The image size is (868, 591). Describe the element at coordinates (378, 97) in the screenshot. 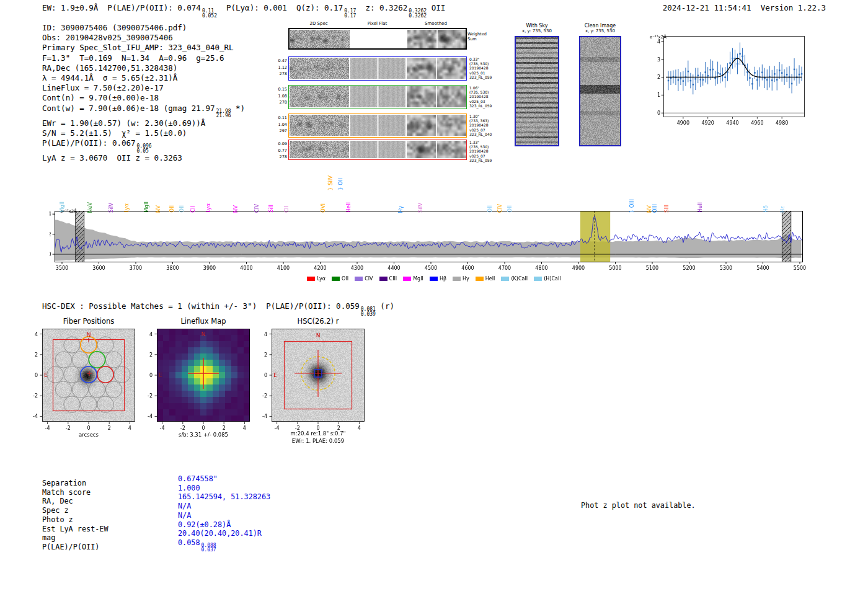

I see `spec2d-row` at that location.